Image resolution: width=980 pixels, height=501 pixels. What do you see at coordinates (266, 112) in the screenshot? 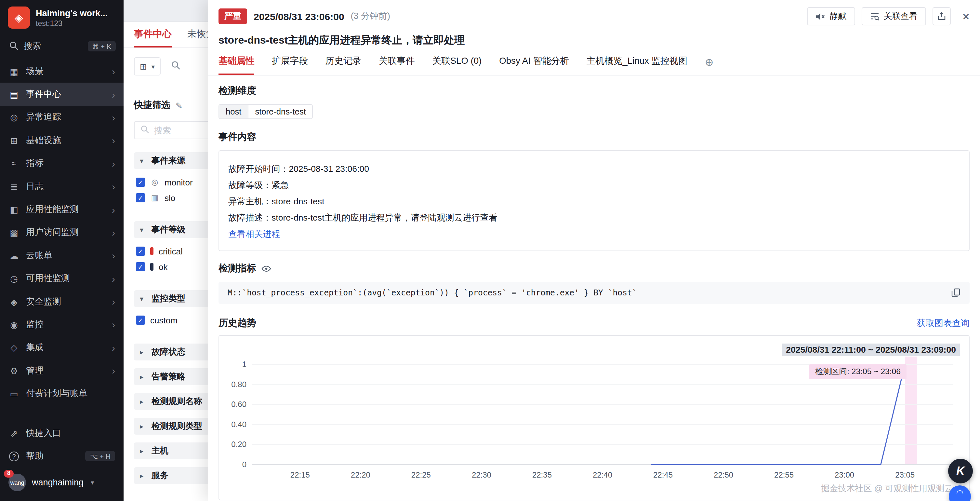
I see `dimension-tag: hoststore-dns-test` at bounding box center [266, 112].